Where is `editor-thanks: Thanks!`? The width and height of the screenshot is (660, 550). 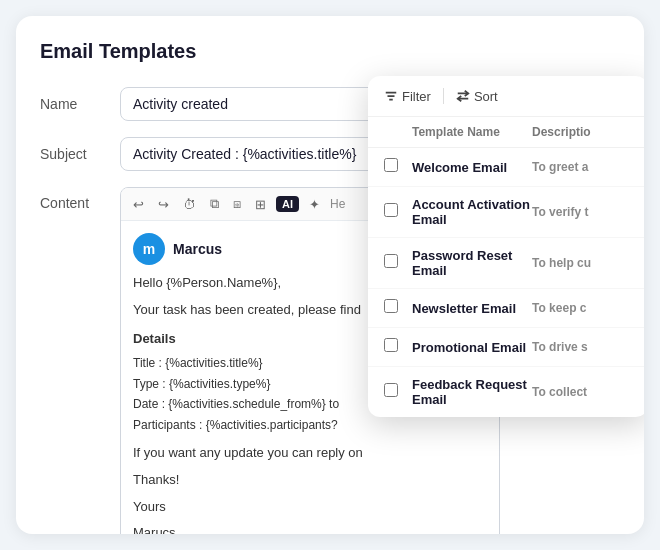
editor-thanks: Thanks! is located at coordinates (310, 480).